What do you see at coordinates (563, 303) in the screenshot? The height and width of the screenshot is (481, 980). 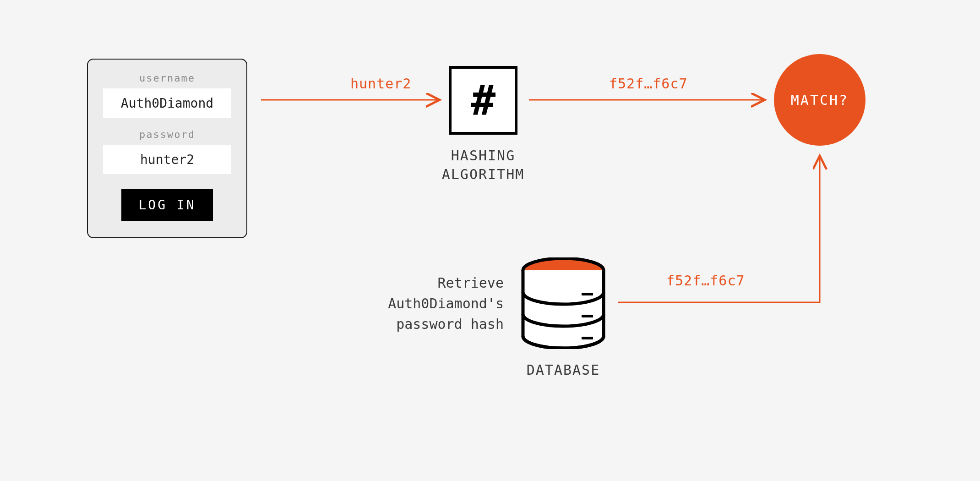 I see `database-icon` at bounding box center [563, 303].